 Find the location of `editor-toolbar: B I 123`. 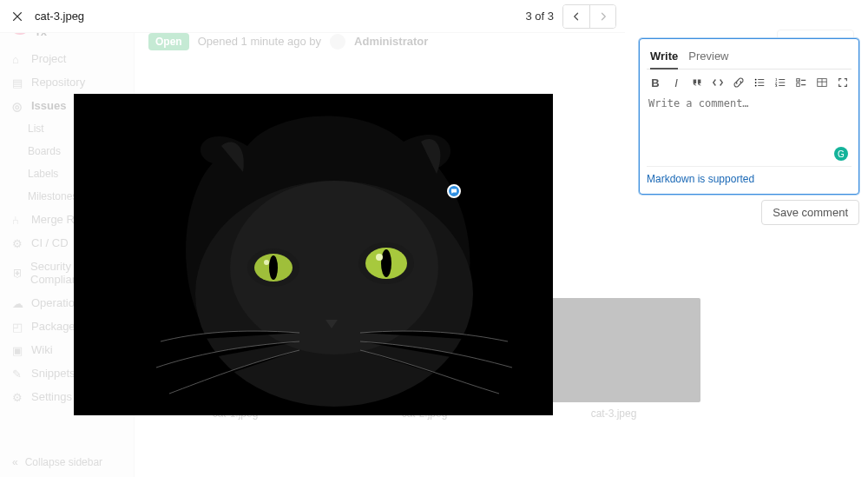

editor-toolbar: B I 123 is located at coordinates (749, 82).